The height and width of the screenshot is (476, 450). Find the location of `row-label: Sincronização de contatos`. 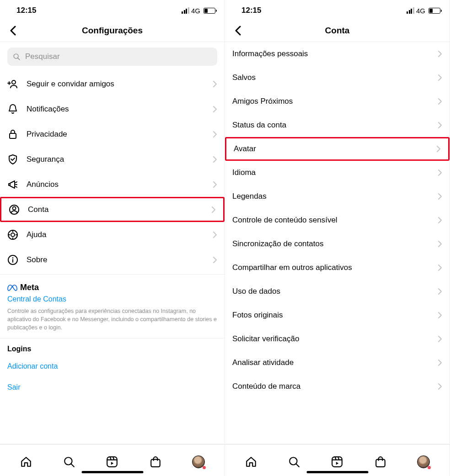

row-label: Sincronização de contatos is located at coordinates (335, 244).